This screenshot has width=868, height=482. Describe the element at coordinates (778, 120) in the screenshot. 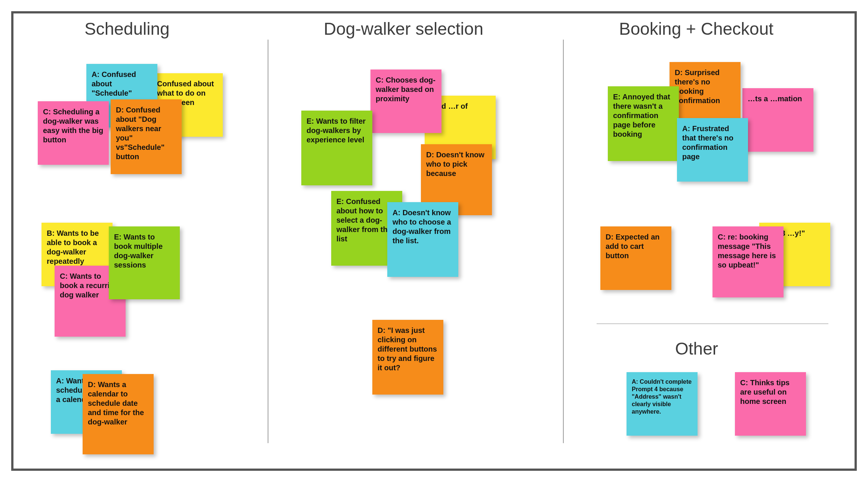

I see `note-bk-pink-confirm: …ts a …mation` at that location.